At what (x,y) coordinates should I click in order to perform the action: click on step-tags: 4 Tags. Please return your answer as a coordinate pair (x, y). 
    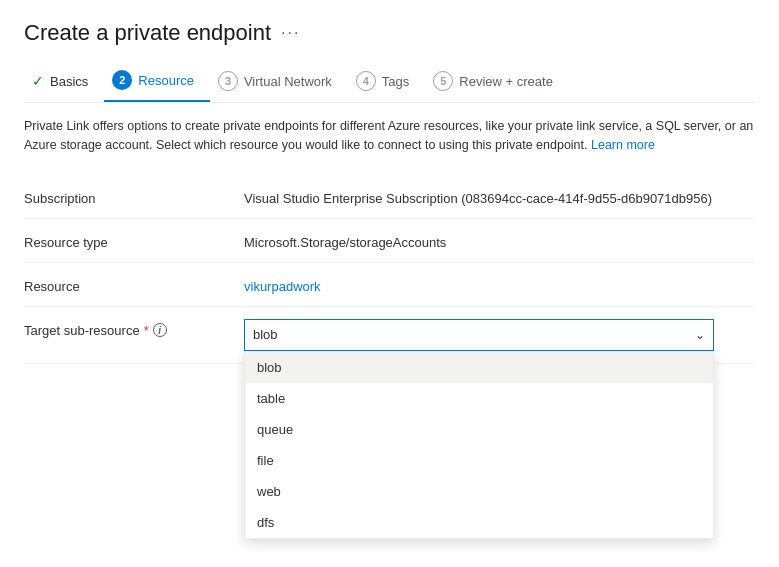
    Looking at the image, I should click on (386, 82).